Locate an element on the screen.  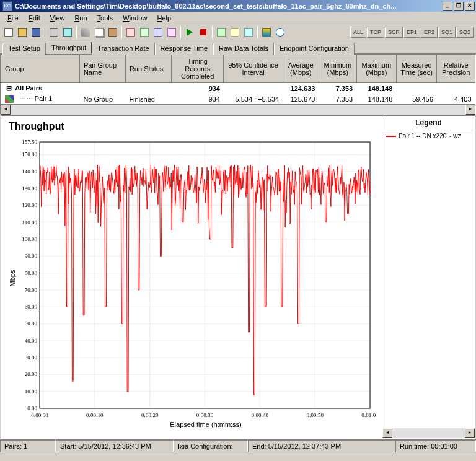
collapse-icon: ⊟ is located at coordinates (9, 88).